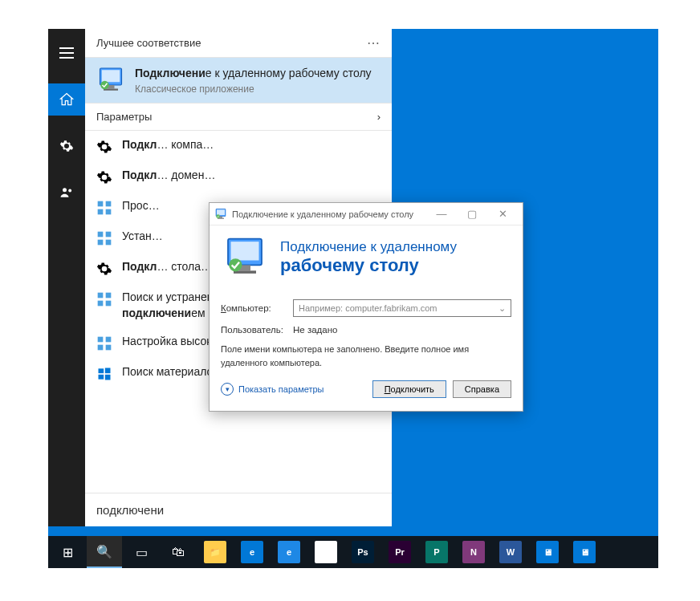 Image resolution: width=700 pixels, height=601 pixels. I want to click on taskbar-taskview: ▭, so click(141, 552).